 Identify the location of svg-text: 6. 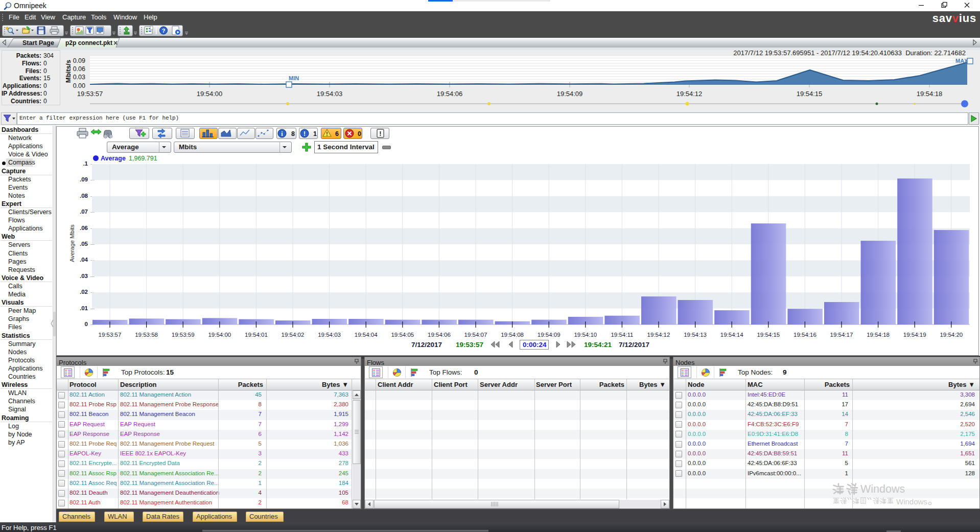
(337, 134).